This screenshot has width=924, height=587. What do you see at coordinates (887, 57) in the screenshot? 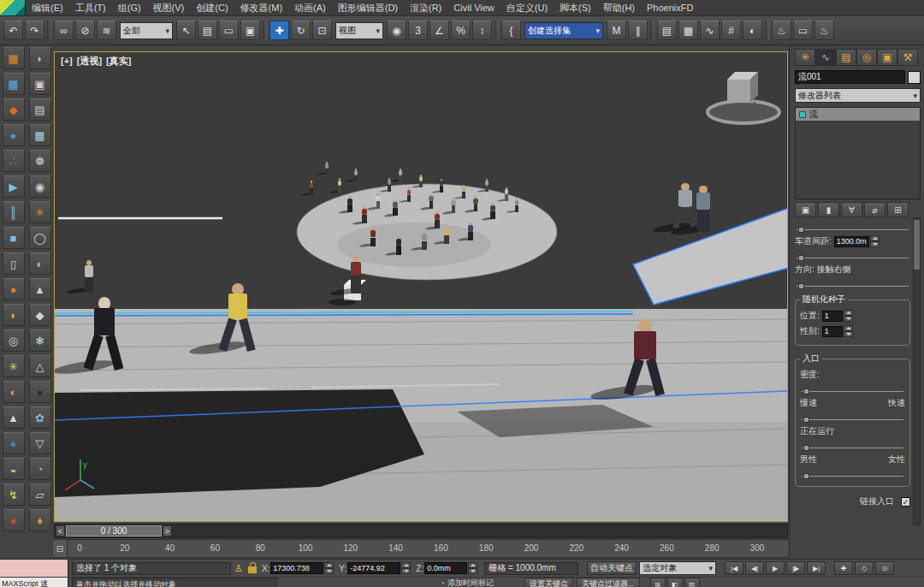
I see `tab-display: ▣` at bounding box center [887, 57].